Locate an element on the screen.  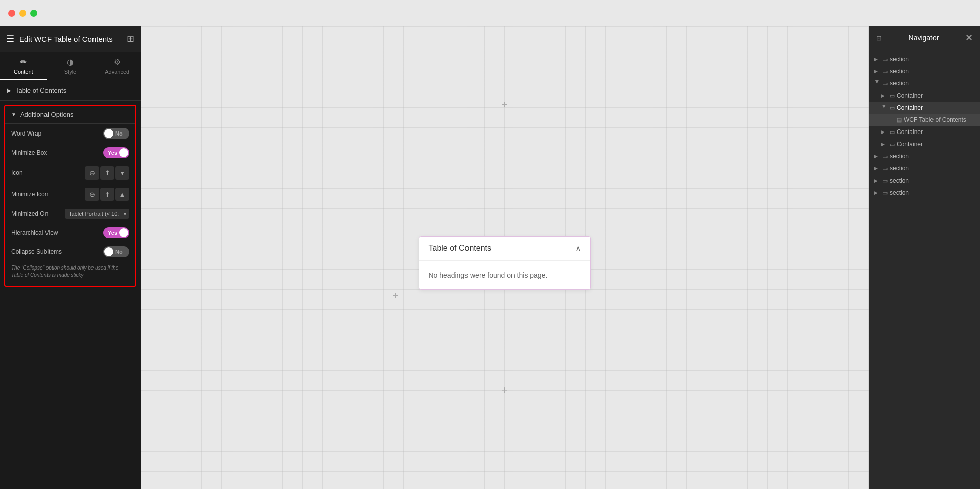
nav-item-container-4: ▶ ▭ Container is located at coordinates (925, 144).